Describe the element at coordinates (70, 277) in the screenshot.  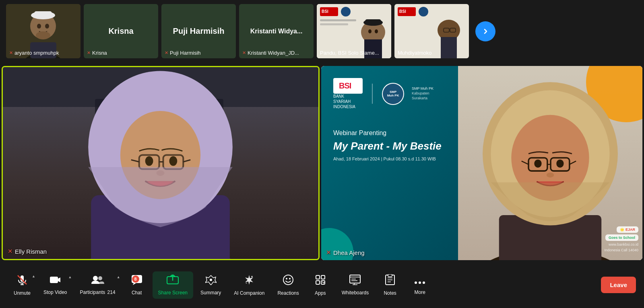
I see `stop-video-caret: ▲` at that location.